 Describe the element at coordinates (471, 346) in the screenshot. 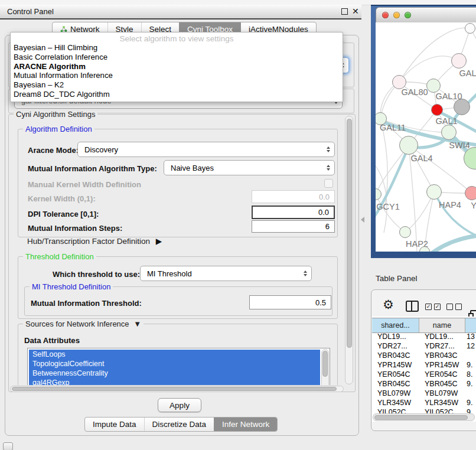

I see `table-cell: 12` at that location.